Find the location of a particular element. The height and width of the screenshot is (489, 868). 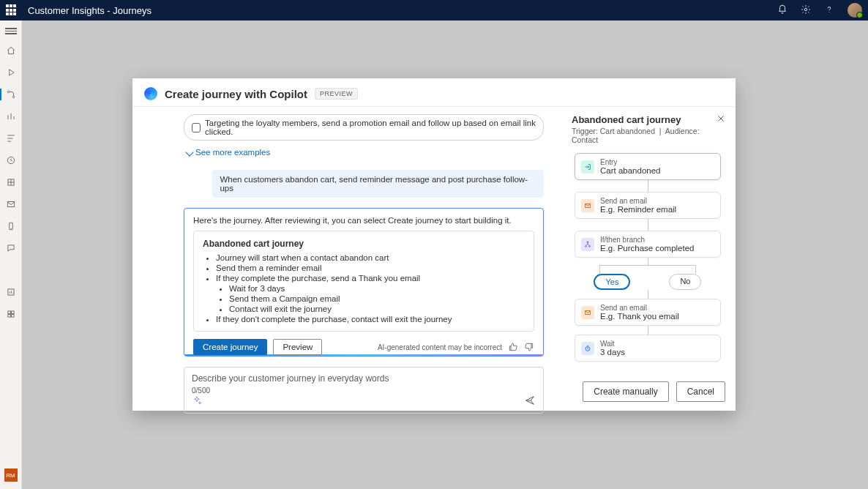

gear-icon is located at coordinates (806, 10).